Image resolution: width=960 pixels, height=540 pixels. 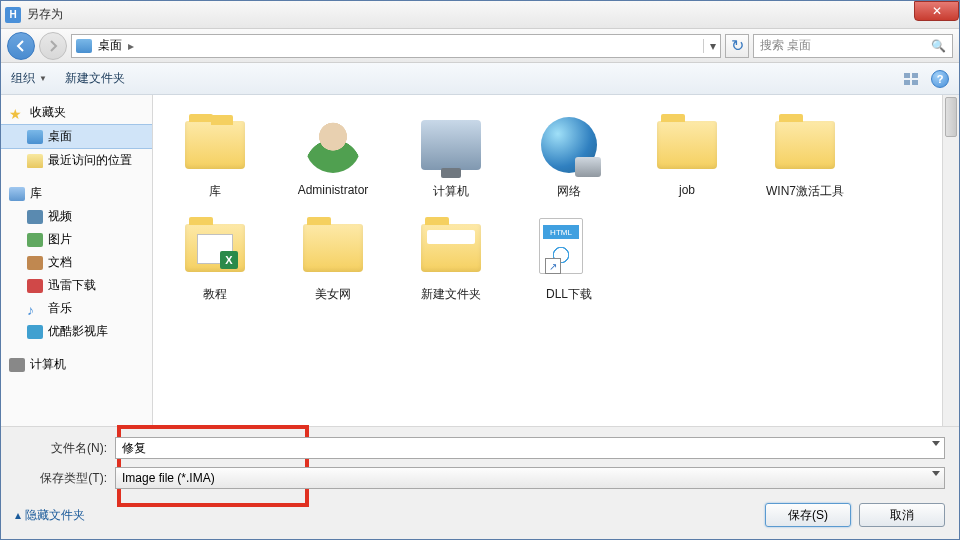 I want to click on item-icon: HTML↗, so click(x=569, y=248).